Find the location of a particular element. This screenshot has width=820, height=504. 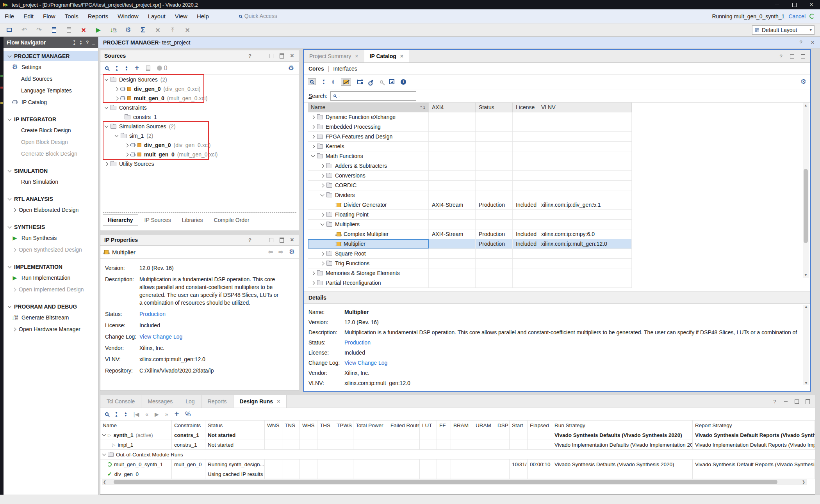

redo-button: ↷ is located at coordinates (39, 30).